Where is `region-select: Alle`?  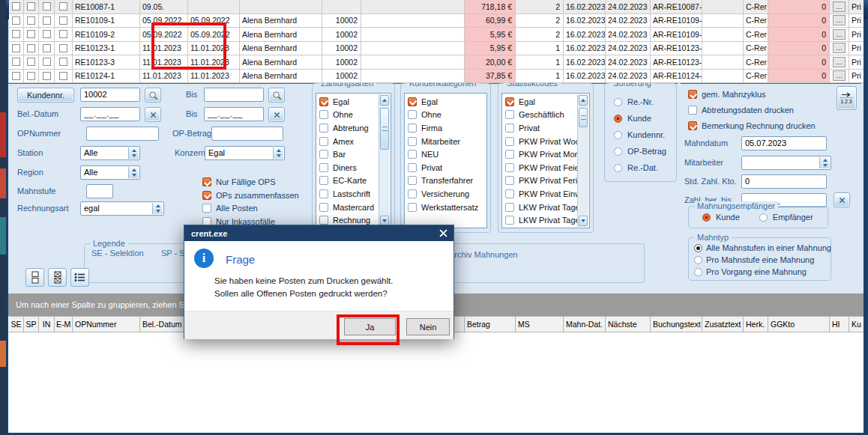
region-select: Alle is located at coordinates (110, 172).